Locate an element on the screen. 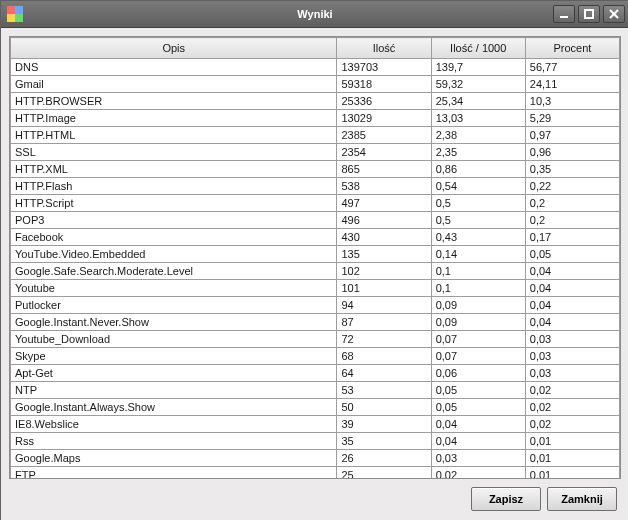 The width and height of the screenshot is (628, 520). table-row: HTTP.Image1302913,035,29 is located at coordinates (316, 118).